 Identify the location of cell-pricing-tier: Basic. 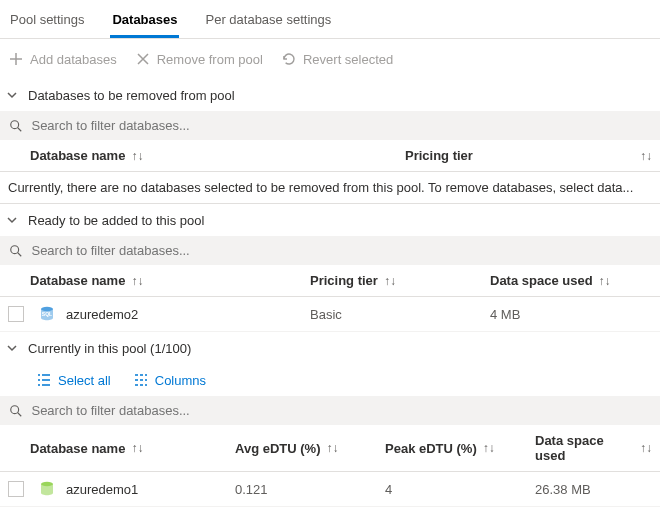
(400, 314).